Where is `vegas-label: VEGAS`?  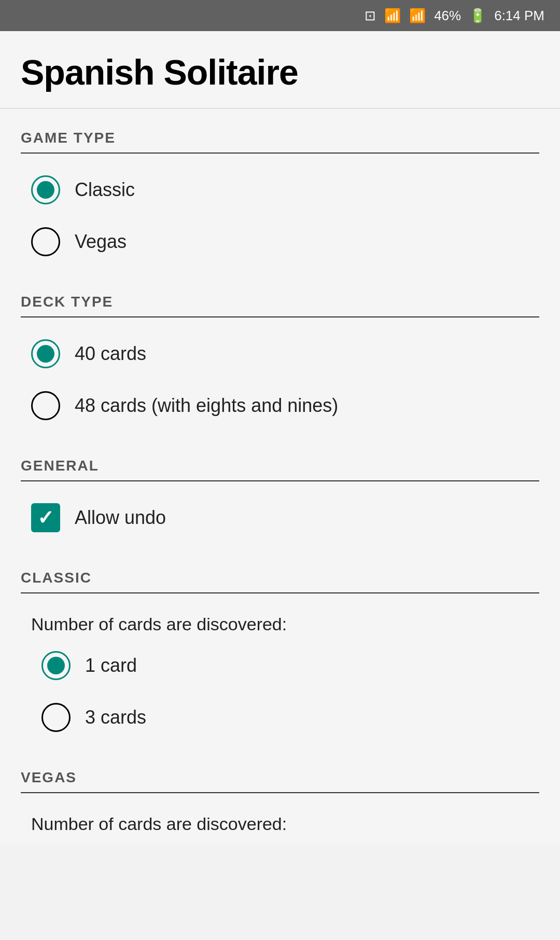
vegas-label: VEGAS is located at coordinates (280, 778).